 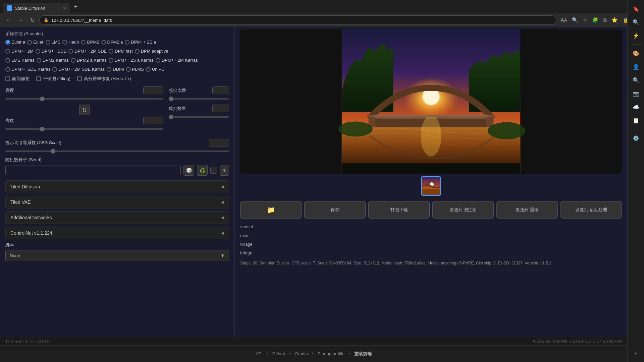 I want to click on controlnet-header: ControlNet v1.1.224 ◀, so click(x=117, y=233).